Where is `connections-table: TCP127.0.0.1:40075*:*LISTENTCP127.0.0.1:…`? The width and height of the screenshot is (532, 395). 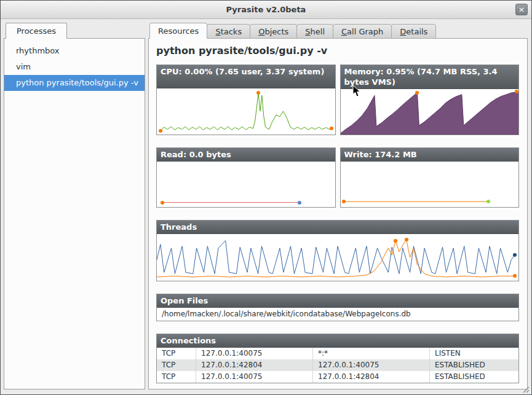 connections-table: TCP127.0.0.1:40075*:*LISTENTCP127.0.0.1:… is located at coordinates (338, 365).